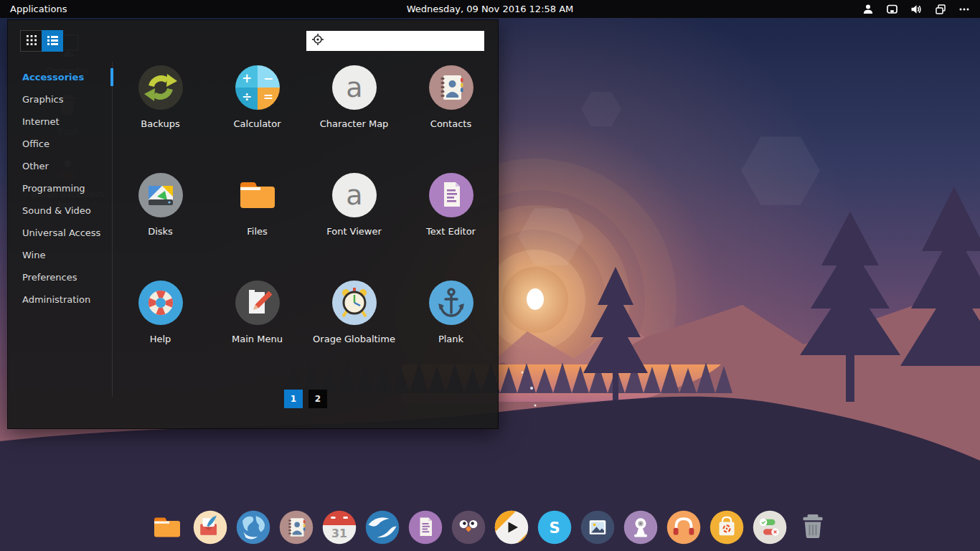 The image size is (980, 551). Describe the element at coordinates (32, 42) in the screenshot. I see `grid-view-icon` at that location.